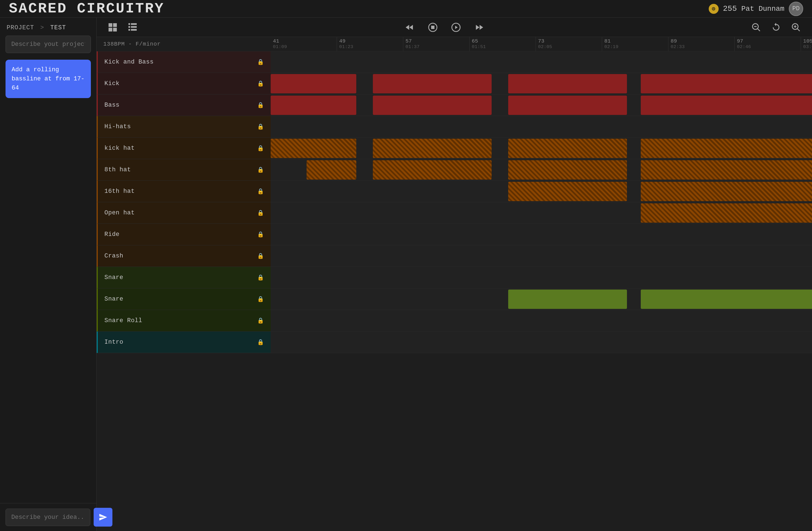 This screenshot has width=812, height=531. Describe the element at coordinates (740, 41) in the screenshot. I see `ruler-bar-label: 97` at that location.